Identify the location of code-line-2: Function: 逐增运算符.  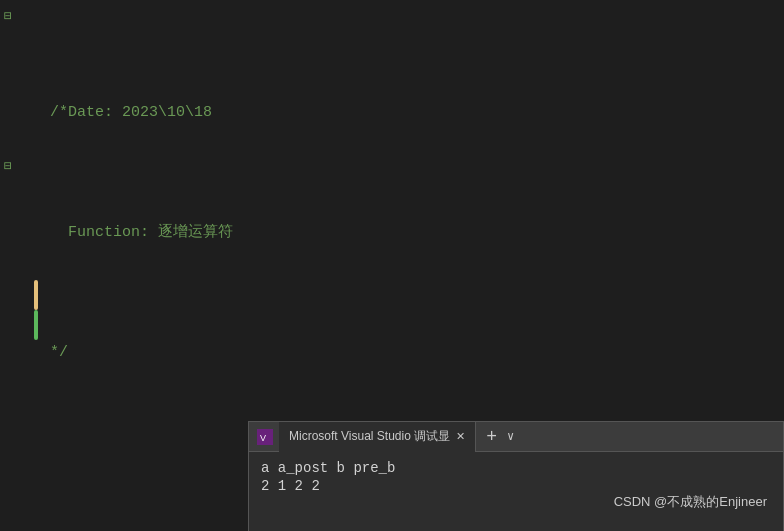
(417, 233).